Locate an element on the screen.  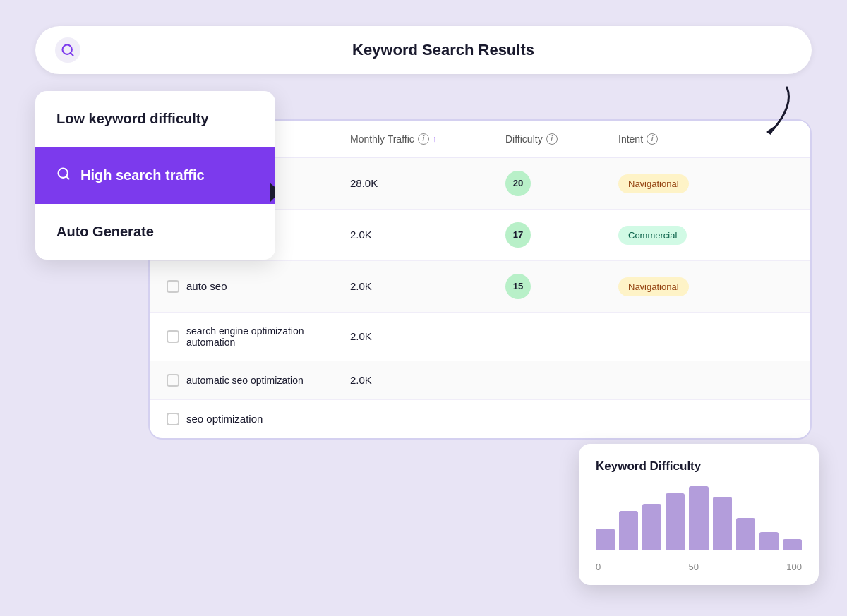
kd-axis: 0 50 100 is located at coordinates (699, 564).